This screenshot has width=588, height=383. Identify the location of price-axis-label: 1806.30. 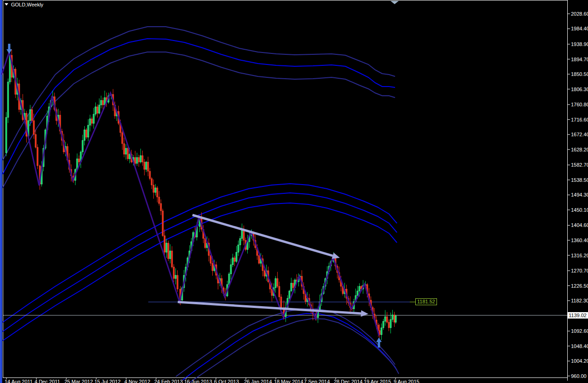
(579, 89).